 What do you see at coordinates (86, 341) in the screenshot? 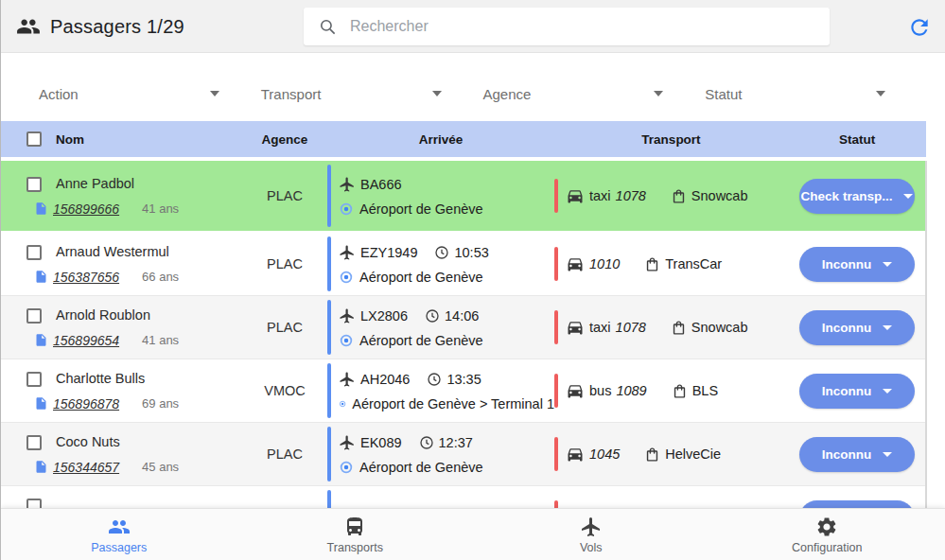
I see `passenger-file-link: 156899654` at bounding box center [86, 341].